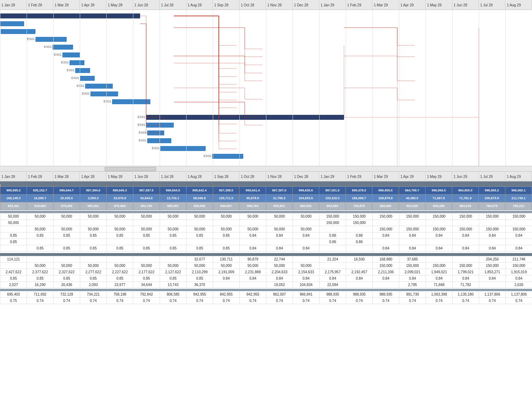  I want to click on timeline-label-7: 1 Aug 28, so click(199, 177).